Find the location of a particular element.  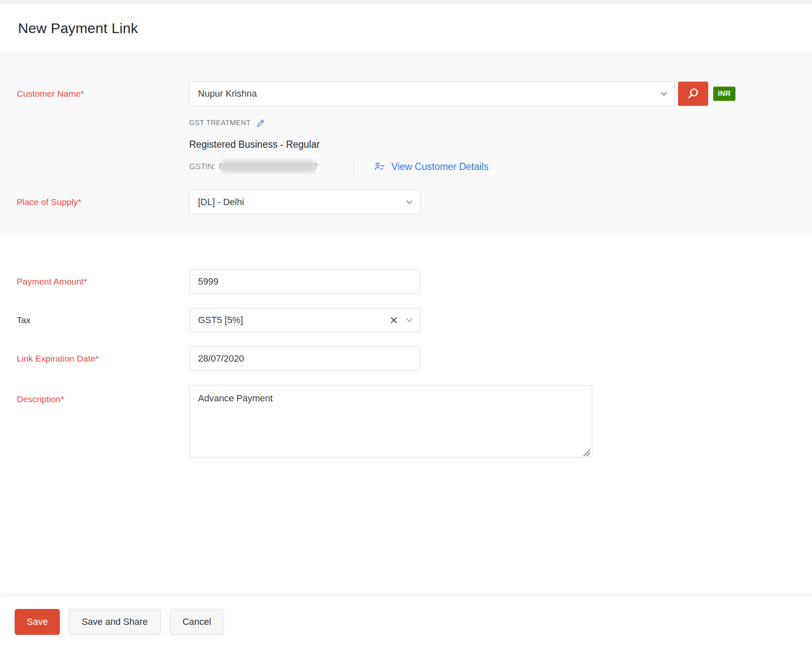

gst-treatment-value: Registered Business - Regular is located at coordinates (501, 145).